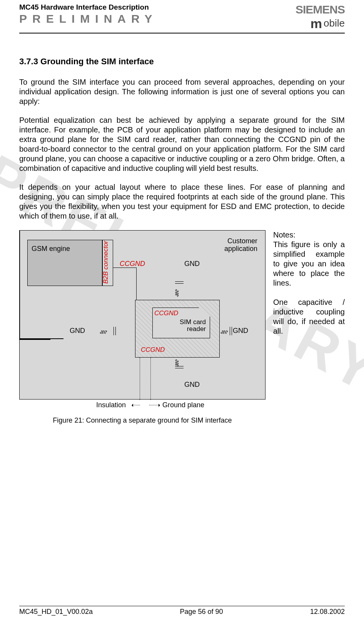  I want to click on paragraph-3: It depends on your actual layout where t…, so click(182, 202).